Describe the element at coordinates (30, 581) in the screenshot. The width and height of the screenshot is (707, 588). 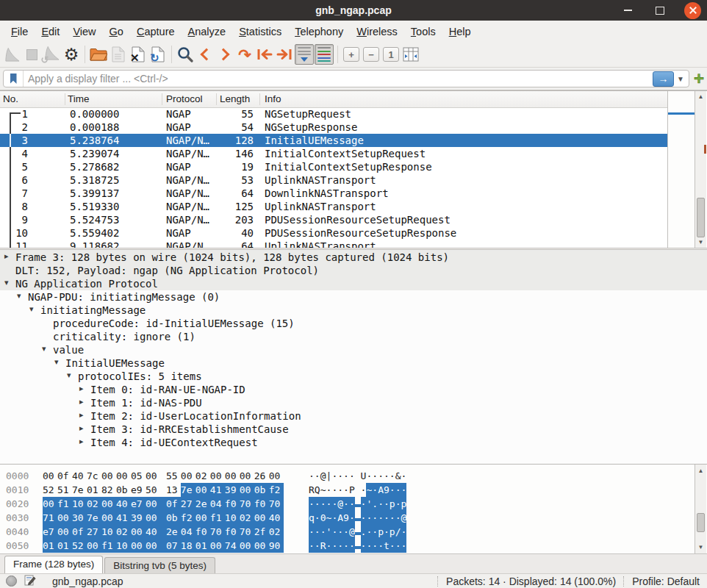
I see `capture-comment-icon` at that location.